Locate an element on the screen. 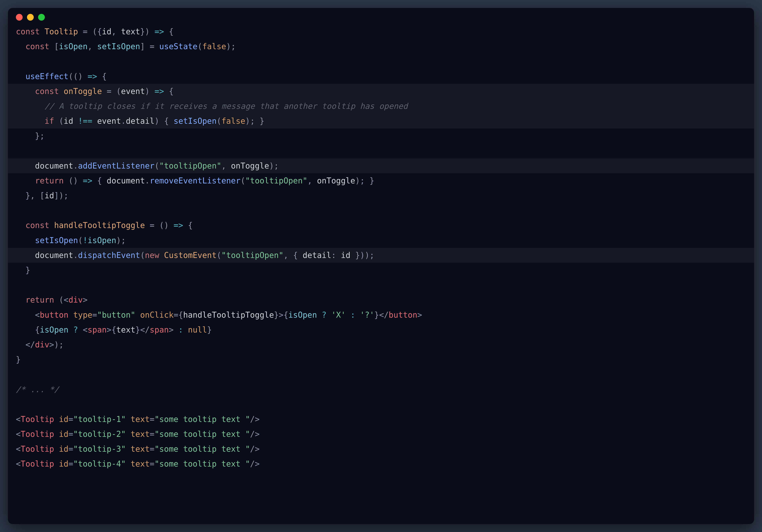  code-token: , { is located at coordinates (293, 255).